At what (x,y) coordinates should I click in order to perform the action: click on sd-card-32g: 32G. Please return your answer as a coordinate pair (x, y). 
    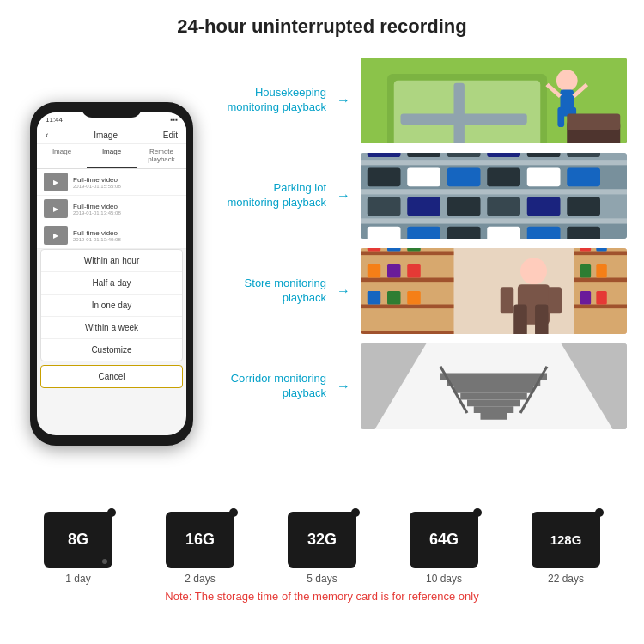
    Looking at the image, I should click on (322, 539).